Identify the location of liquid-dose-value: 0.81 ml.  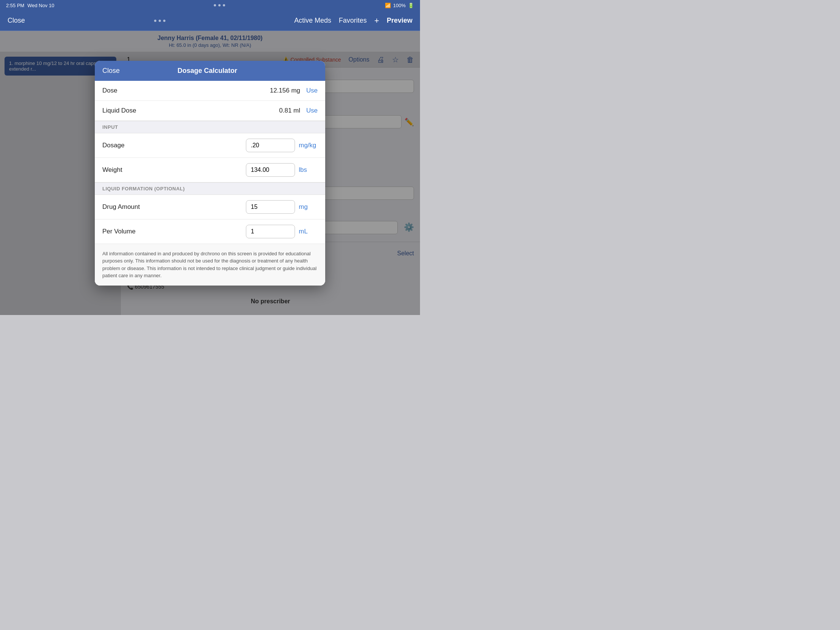
(290, 111).